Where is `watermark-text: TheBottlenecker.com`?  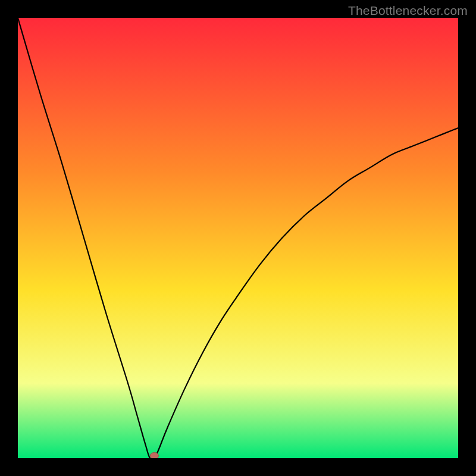
watermark-text: TheBottlenecker.com is located at coordinates (408, 11).